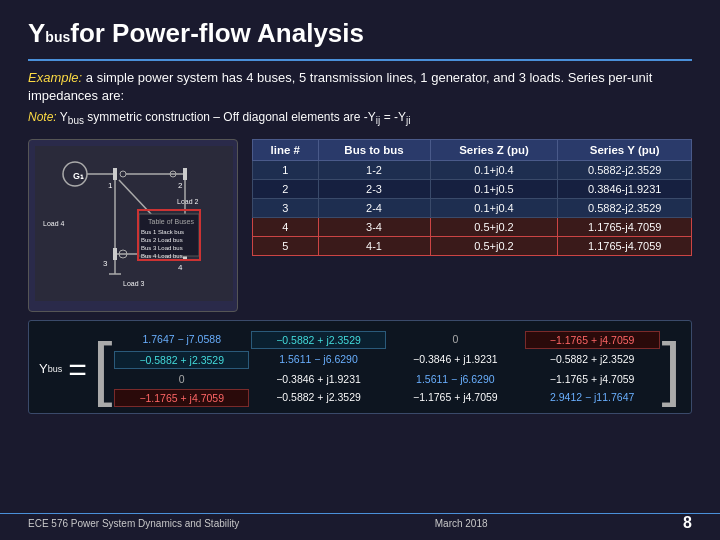  What do you see at coordinates (374, 150) in the screenshot?
I see `col-header-bus: Bus to bus` at bounding box center [374, 150].